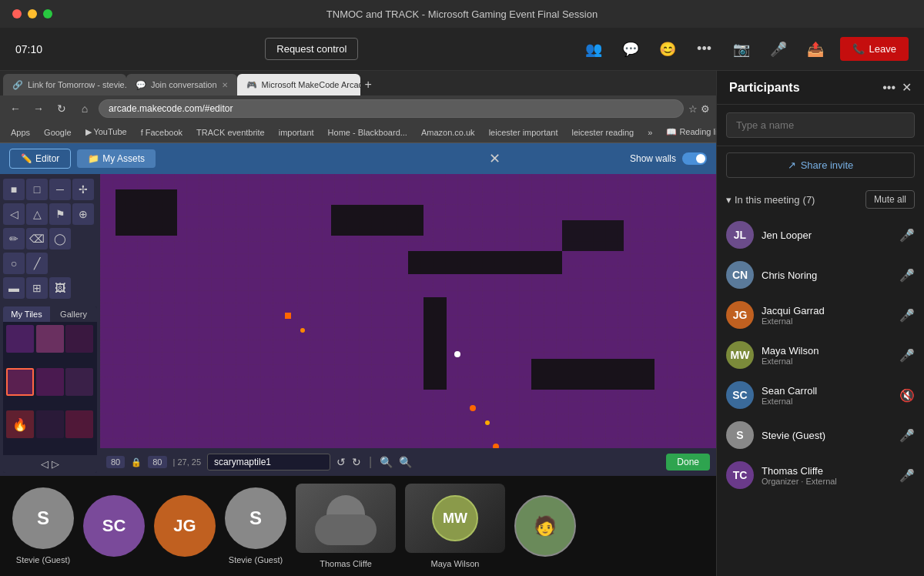 The width and height of the screenshot is (924, 576). What do you see at coordinates (631, 49) in the screenshot?
I see `chat-icon-button: 💬` at bounding box center [631, 49].